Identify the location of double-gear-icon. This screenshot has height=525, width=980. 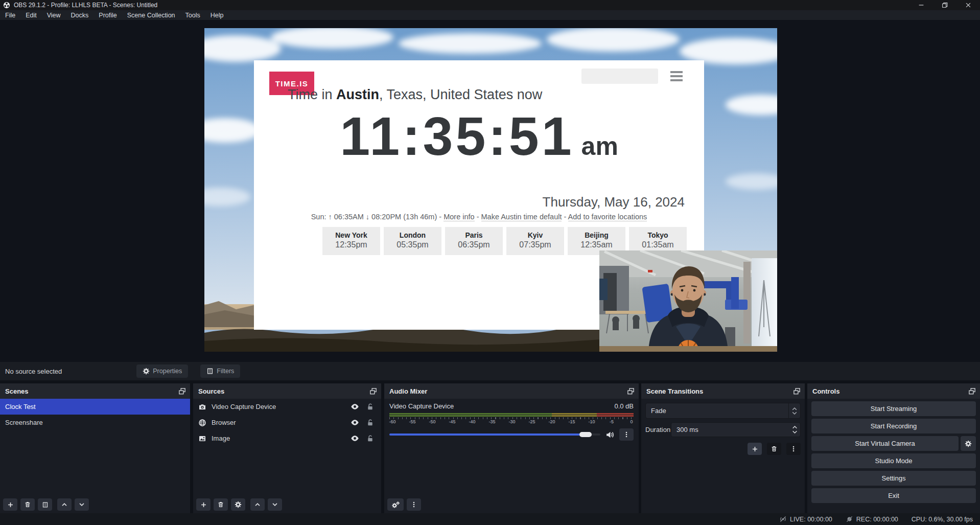
(395, 505).